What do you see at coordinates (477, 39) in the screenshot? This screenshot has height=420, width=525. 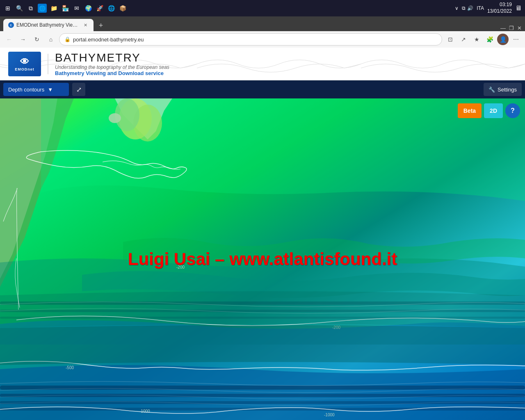 I see `bookmark-icon: ★` at bounding box center [477, 39].